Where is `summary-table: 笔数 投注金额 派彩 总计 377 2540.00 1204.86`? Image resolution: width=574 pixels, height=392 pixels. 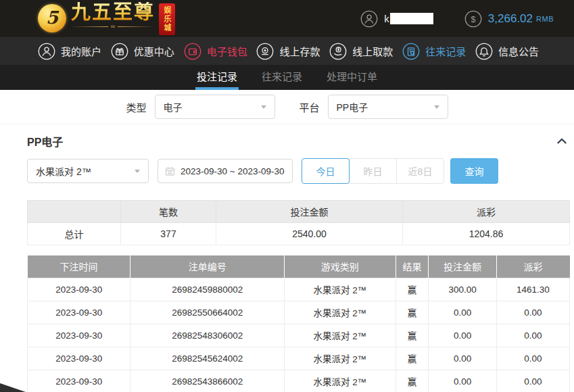
summary-table: 笔数 投注金额 派彩 总计 377 2540.00 1204.86 is located at coordinates (299, 223).